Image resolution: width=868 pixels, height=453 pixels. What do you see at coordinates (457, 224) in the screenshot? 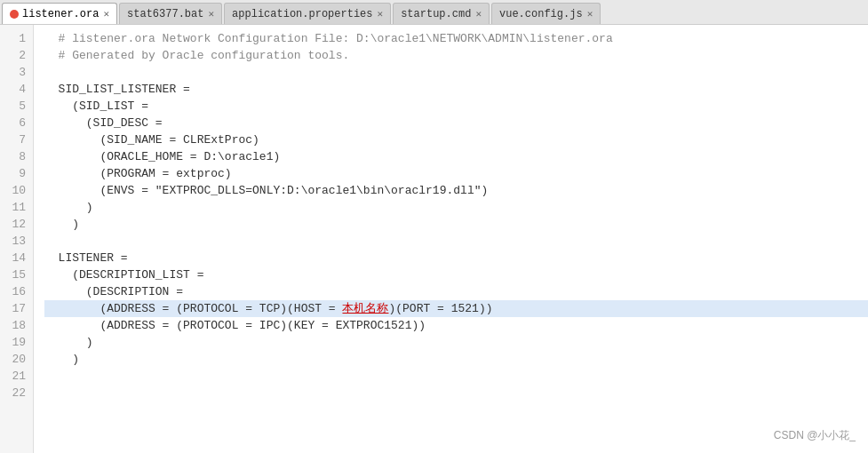
I see `code-line-12: )` at bounding box center [457, 224].